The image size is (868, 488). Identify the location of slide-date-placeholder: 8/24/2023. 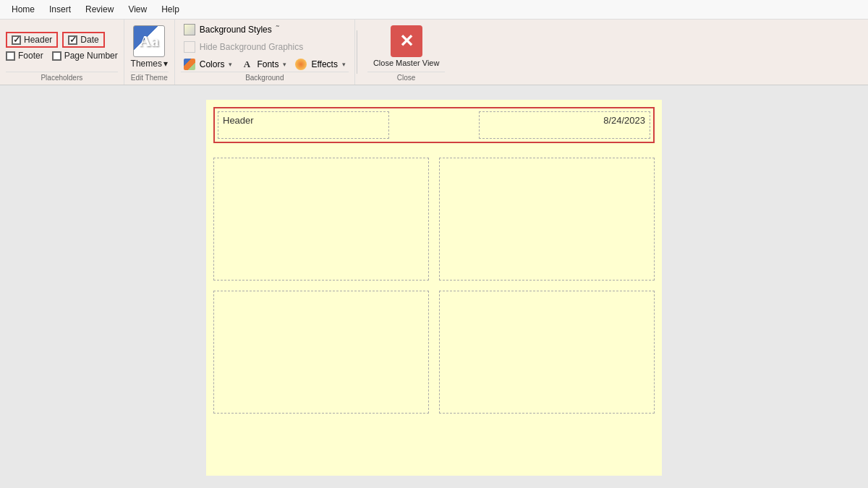
(564, 125).